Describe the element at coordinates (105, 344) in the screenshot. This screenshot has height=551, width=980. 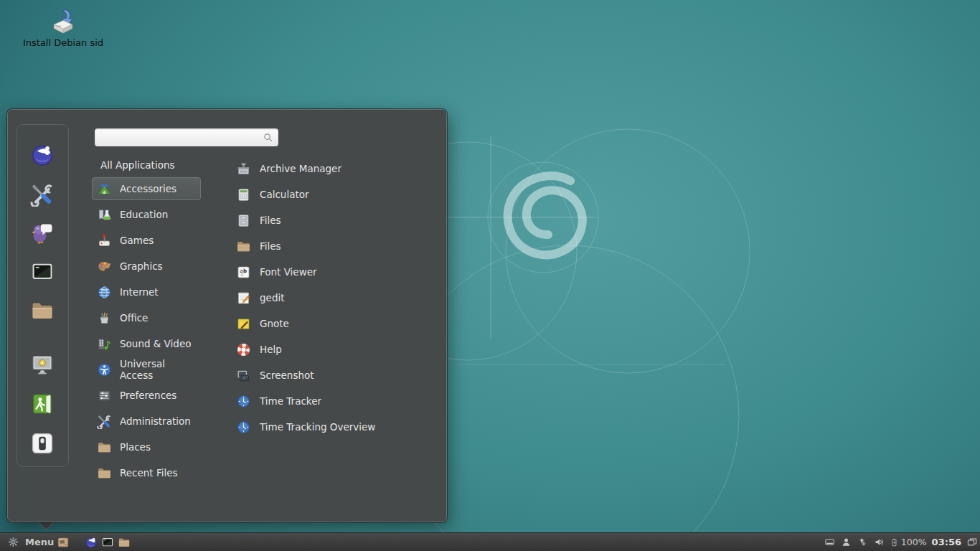
I see `sound-video-icon` at that location.